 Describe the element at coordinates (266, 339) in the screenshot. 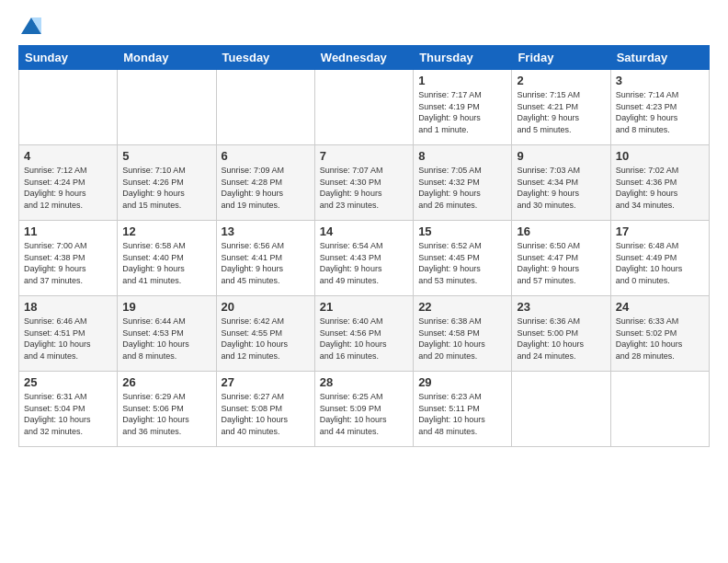

I see `day-info: Sunrise: 6:42 AMSunset: 4:55 PMDaylight:…` at that location.